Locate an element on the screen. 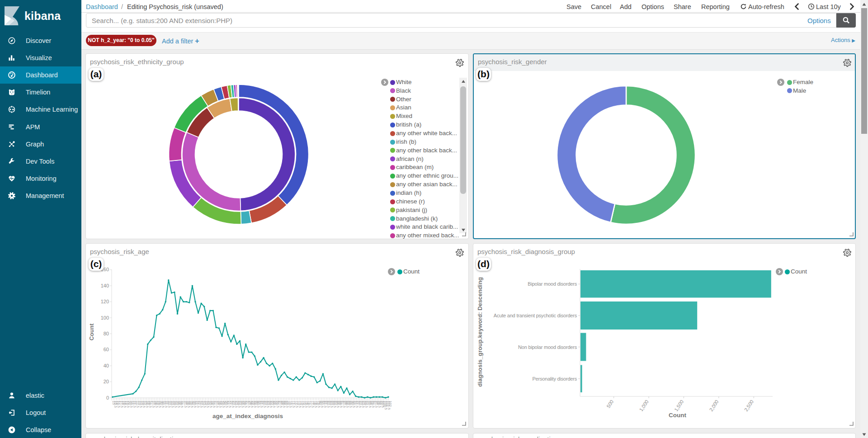  svg-text: 1,500 is located at coordinates (679, 406).